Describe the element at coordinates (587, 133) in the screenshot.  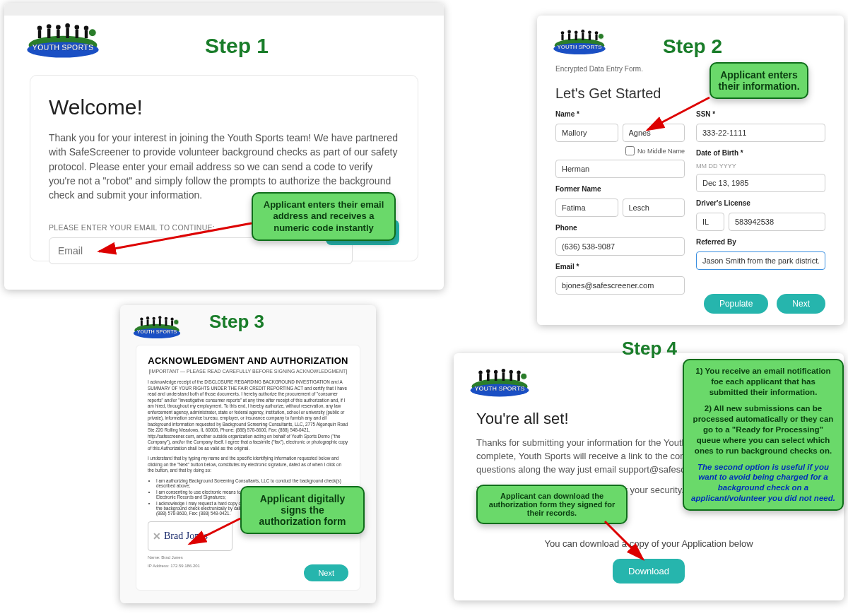
I see `first-name-input` at that location.